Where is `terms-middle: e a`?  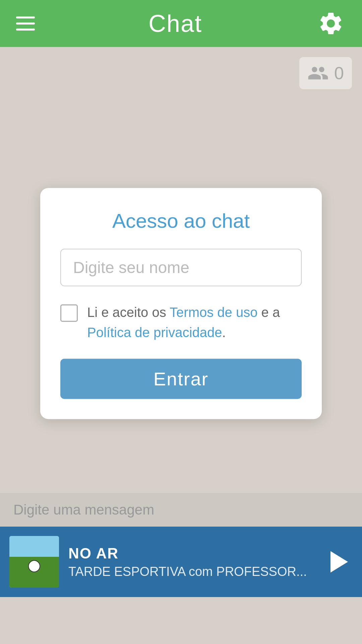 terms-middle: e a is located at coordinates (269, 312).